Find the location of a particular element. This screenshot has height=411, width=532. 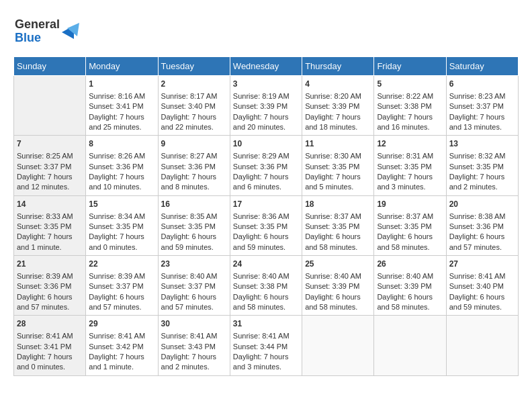

calendar-cell: 26Sunrise: 8:40 AMSunset: 3:39 PMDayligh… is located at coordinates (410, 286).